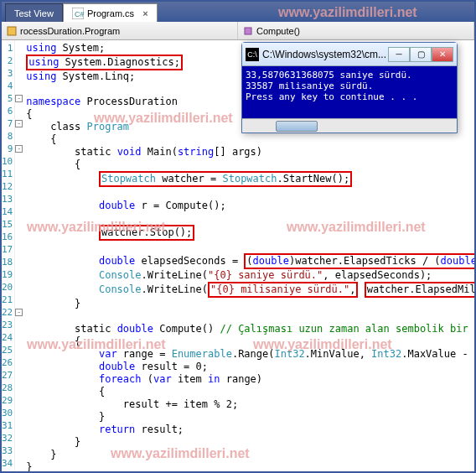 Image resolution: width=476 pixels, height=473 pixels. Describe the element at coordinates (252, 55) in the screenshot. I see `cmd-icon: C:\` at that location.